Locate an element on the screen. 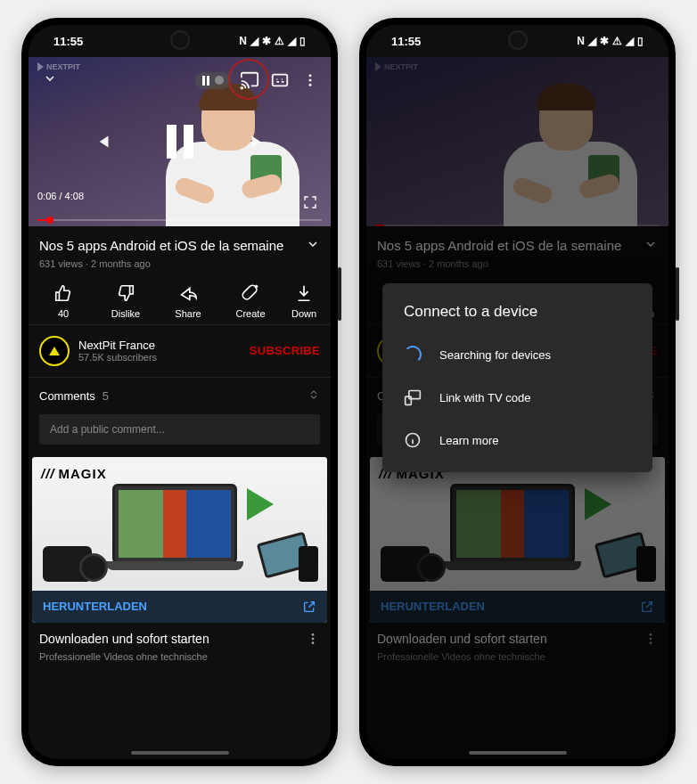 The height and width of the screenshot is (784, 697). comments-count: 5 is located at coordinates (105, 396).